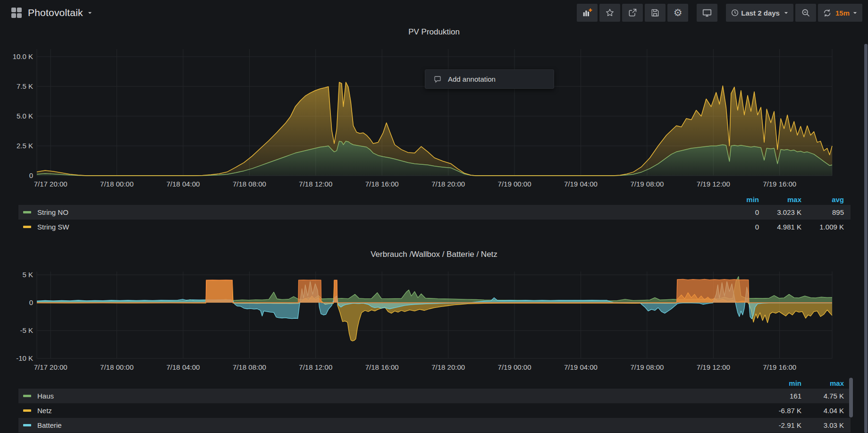 This screenshot has height=433, width=868. Describe the element at coordinates (489, 79) in the screenshot. I see `annotation-context-menu: Add annotation` at that location.